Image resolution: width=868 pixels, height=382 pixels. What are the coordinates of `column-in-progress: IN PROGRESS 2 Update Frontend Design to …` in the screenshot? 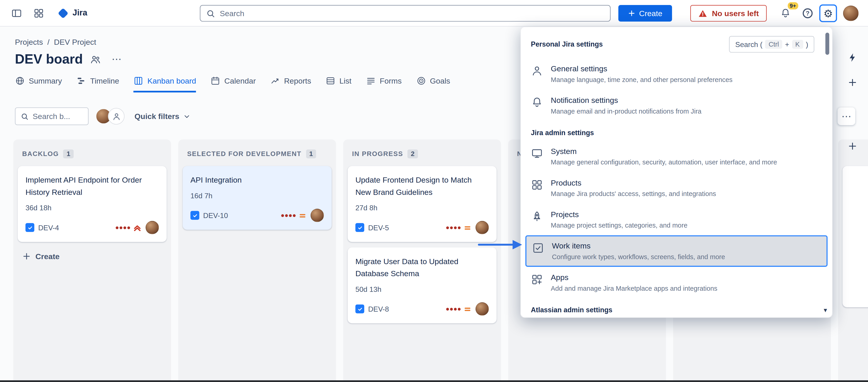 It's located at (422, 261).